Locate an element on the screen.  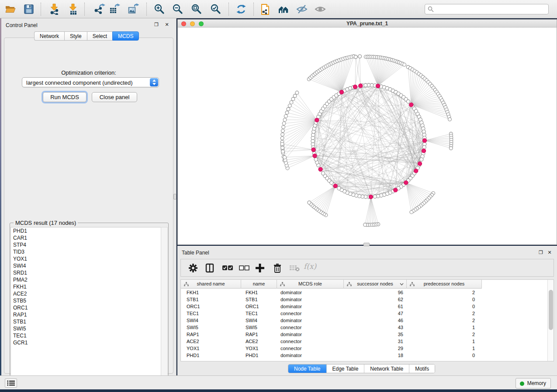
tab-mcds: MCDS is located at coordinates (126, 36).